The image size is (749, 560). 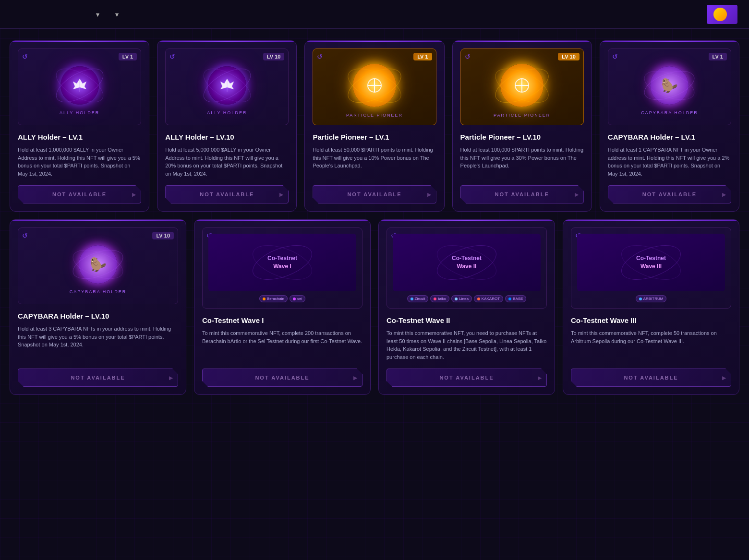 I want to click on card-image-area: ↺ Co-TestnetWave II ZircuittaikoLineaKAK…, so click(x=467, y=268).